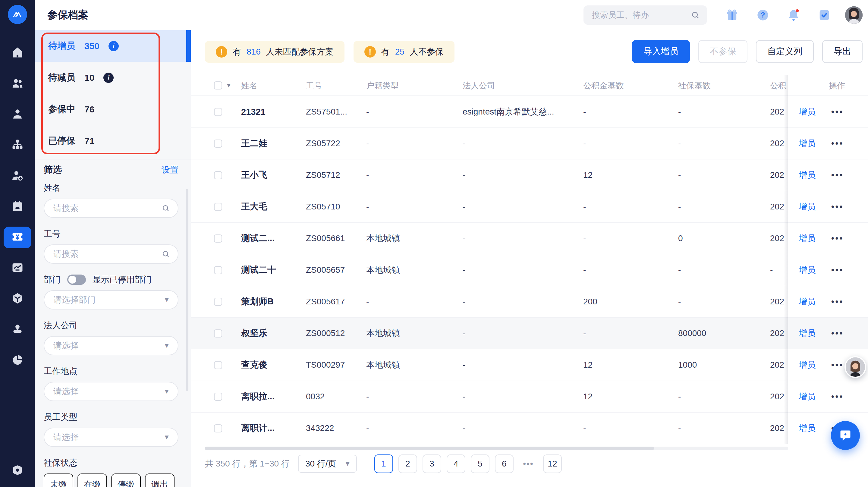 Image resolution: width=868 pixels, height=487 pixels. Describe the element at coordinates (383, 464) in the screenshot. I see `page-button-1: 1` at that location.